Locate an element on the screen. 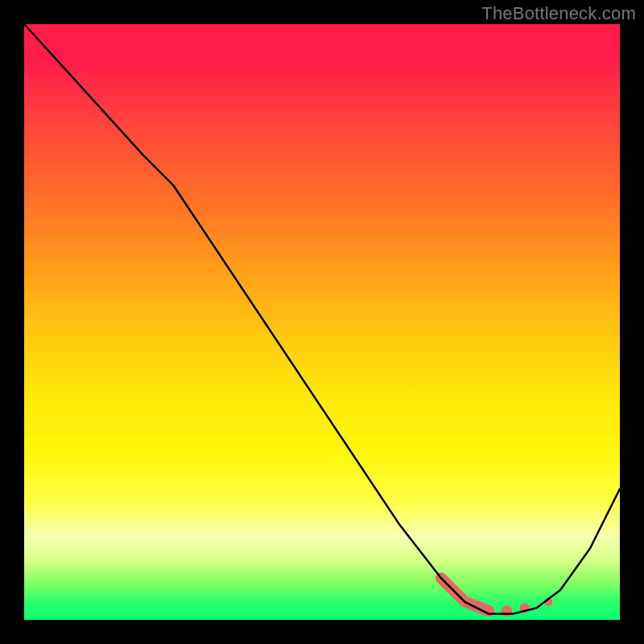 Image resolution: width=644 pixels, height=644 pixels. highlight-segment is located at coordinates (465, 594).